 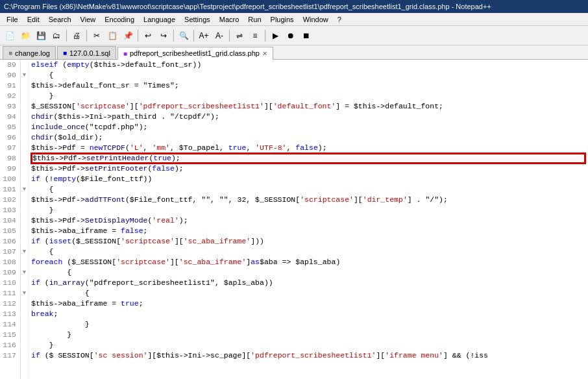 What do you see at coordinates (308, 200) in the screenshot?
I see `code-line-102: $this->Pdf->addTTFont($File_font_ttf, ""…` at bounding box center [308, 200].